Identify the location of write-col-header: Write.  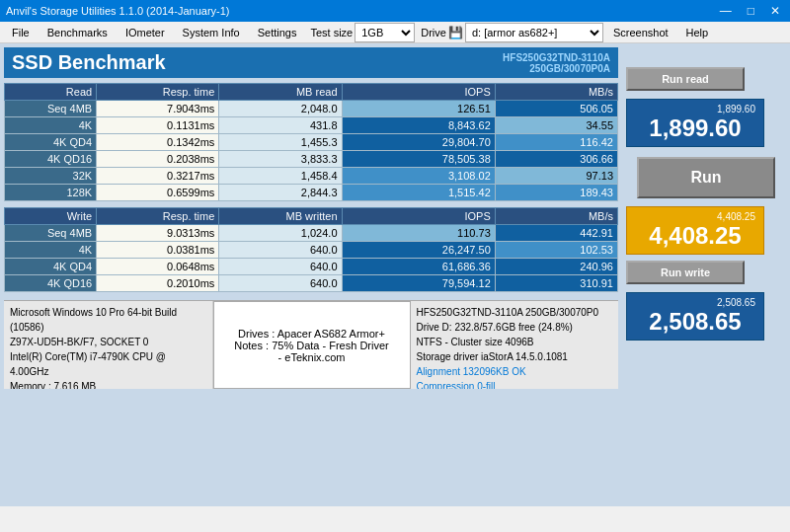
(51, 217).